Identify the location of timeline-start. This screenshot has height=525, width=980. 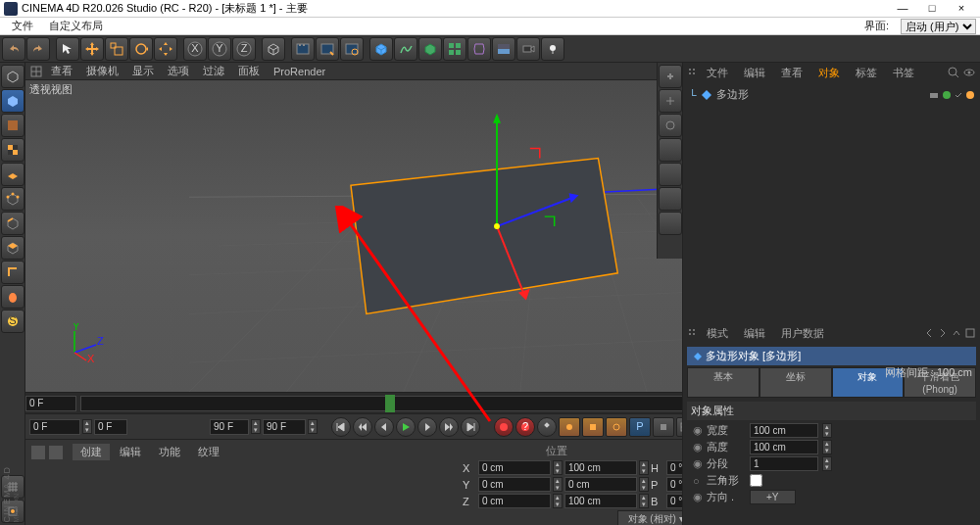
(51, 404).